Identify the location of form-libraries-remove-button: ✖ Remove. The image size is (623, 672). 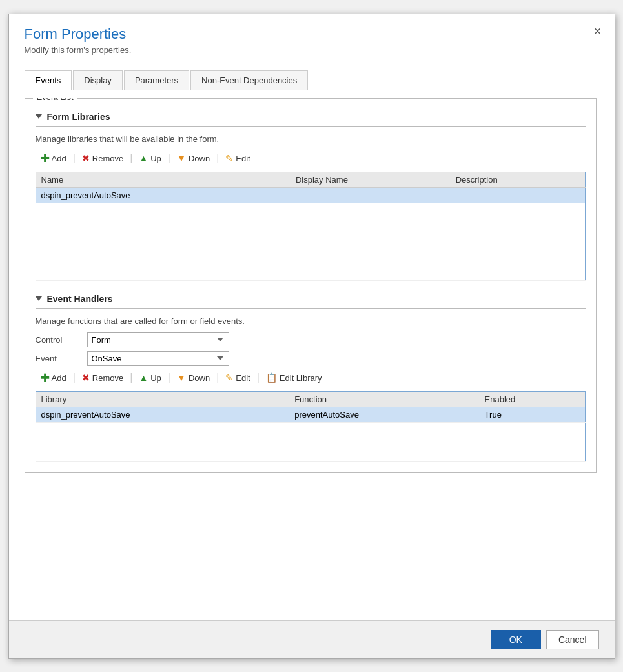
(103, 158).